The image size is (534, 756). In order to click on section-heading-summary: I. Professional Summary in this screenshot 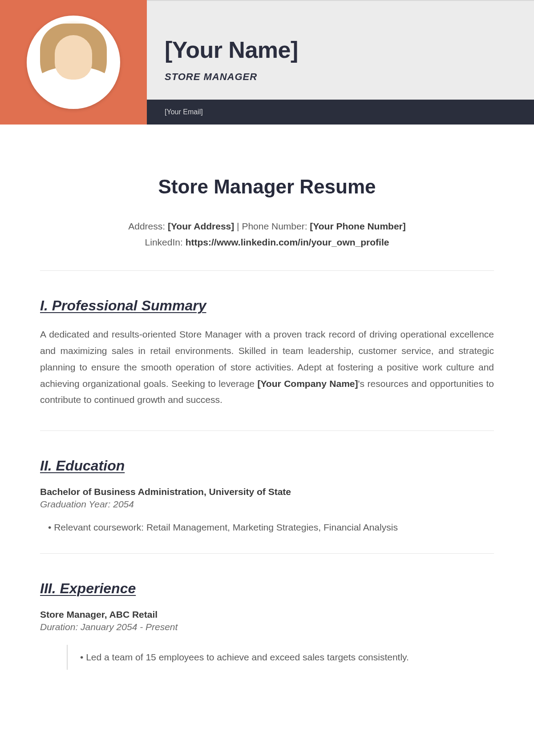, I will do `click(267, 306)`.